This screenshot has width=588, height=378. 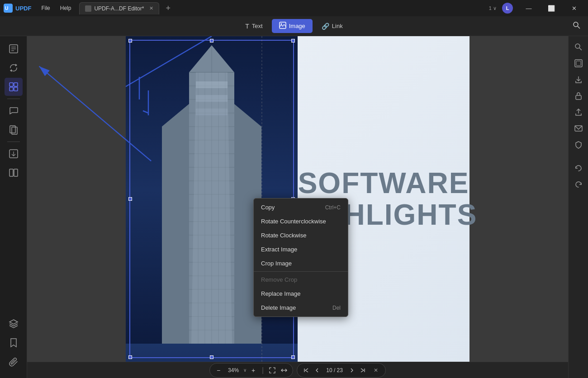 I want to click on text-tool-button: T Text, so click(x=254, y=26).